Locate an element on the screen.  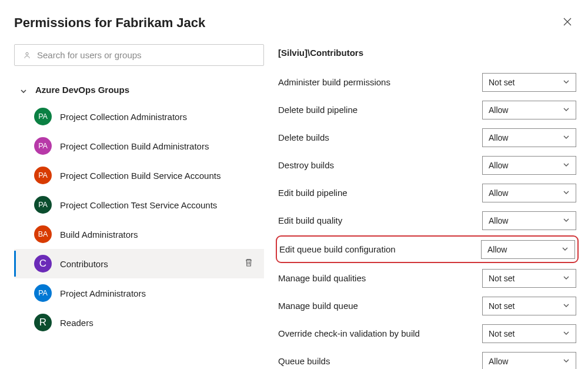
highlighted-permission: Edit queue build configurationAllow is located at coordinates (427, 250).